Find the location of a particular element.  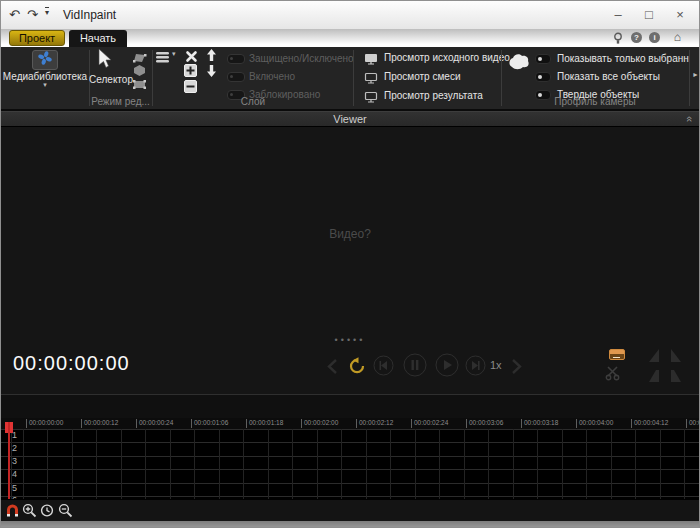

maximize-button: □ is located at coordinates (649, 15).